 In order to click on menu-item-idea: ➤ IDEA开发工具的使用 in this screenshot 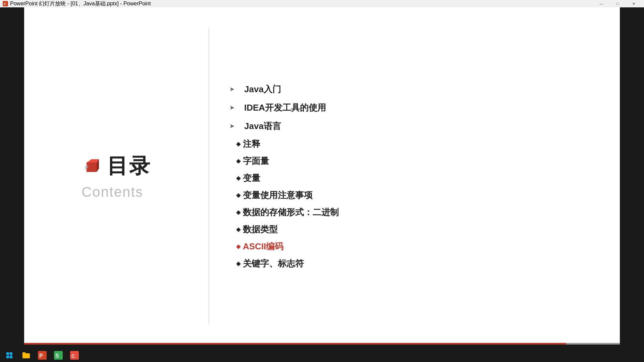, I will do `click(415, 108)`.